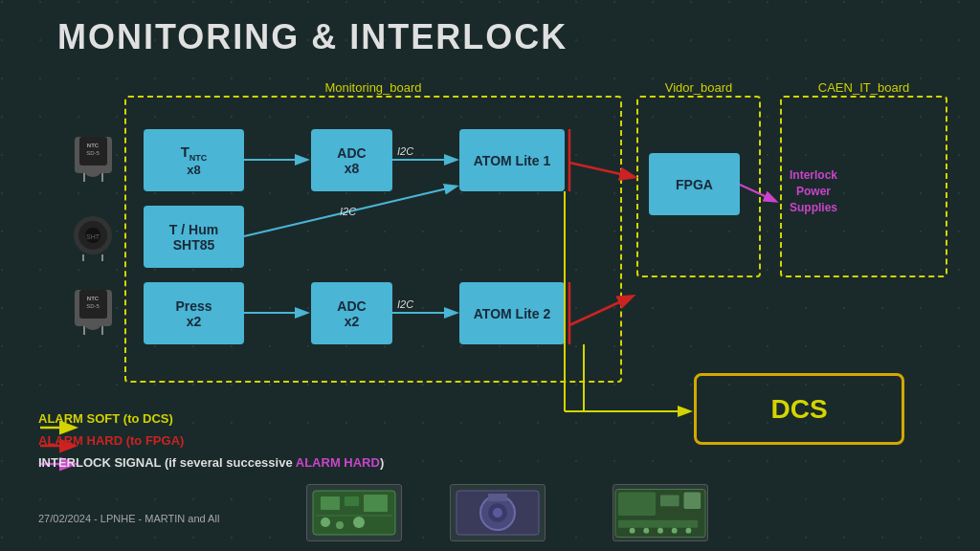 Image resolution: width=980 pixels, height=551 pixels. I want to click on sensor-ntc2: SHT, so click(94, 235).